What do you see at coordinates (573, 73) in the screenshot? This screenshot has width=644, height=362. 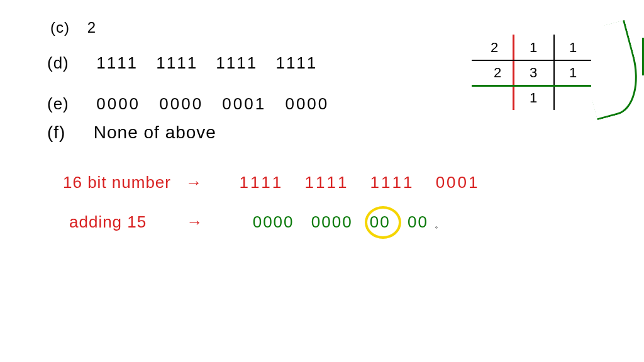 I see `cell-r2c3: 1` at bounding box center [573, 73].